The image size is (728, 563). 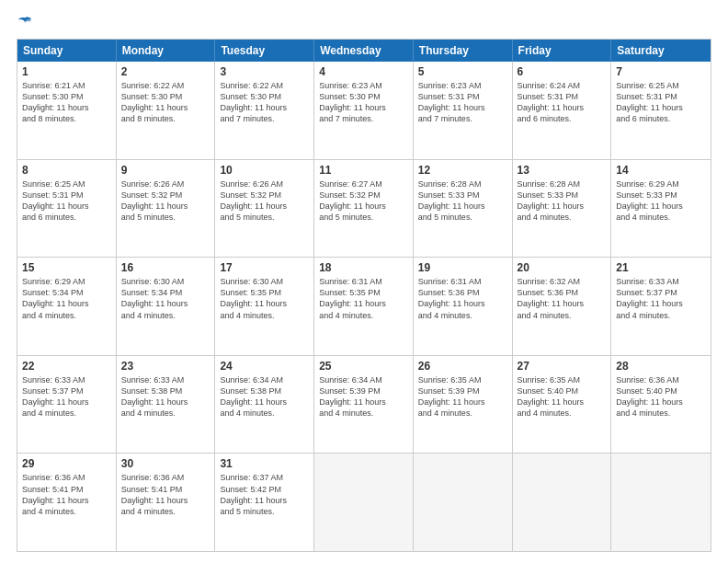 What do you see at coordinates (364, 110) in the screenshot?
I see `day-cell-4: 4Sunrise: 6:23 AM Sunset: 5:30 PM Daylig…` at bounding box center [364, 110].